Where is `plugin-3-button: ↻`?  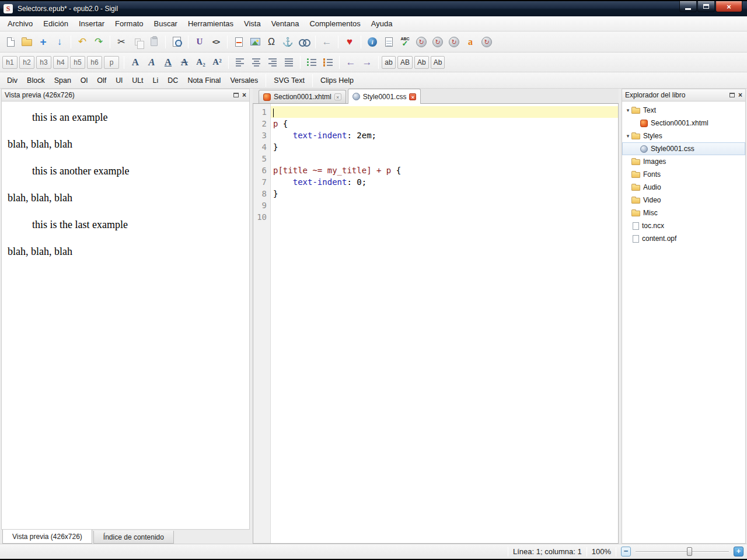
plugin-3-button: ↻ is located at coordinates (454, 42).